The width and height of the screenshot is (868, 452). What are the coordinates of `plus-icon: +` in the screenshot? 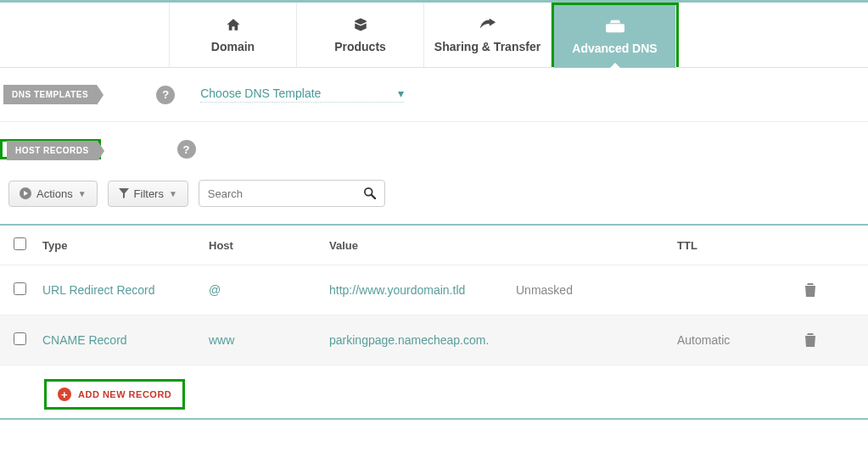 It's located at (64, 394).